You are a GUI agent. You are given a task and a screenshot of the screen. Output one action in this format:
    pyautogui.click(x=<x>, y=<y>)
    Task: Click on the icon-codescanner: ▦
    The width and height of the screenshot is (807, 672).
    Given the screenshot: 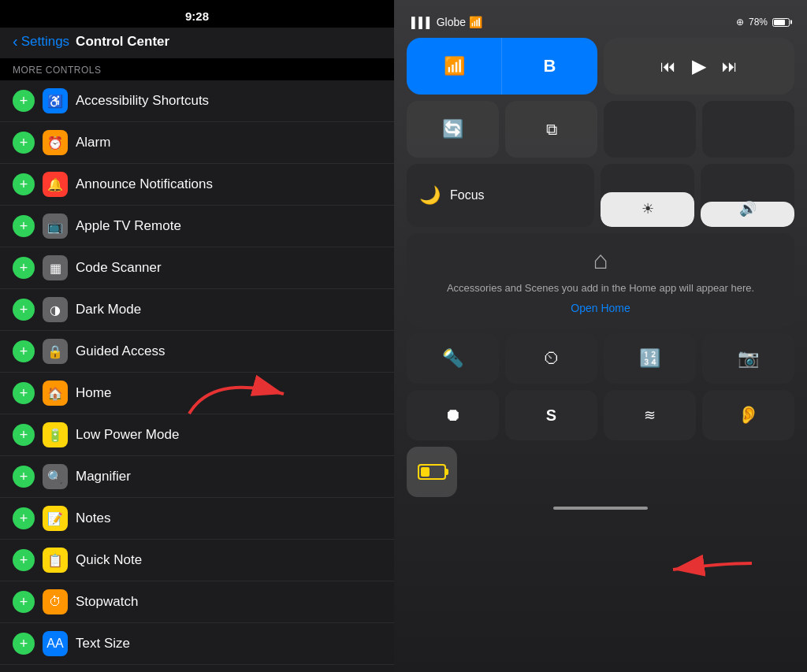 What is the action you would take?
    pyautogui.click(x=55, y=268)
    